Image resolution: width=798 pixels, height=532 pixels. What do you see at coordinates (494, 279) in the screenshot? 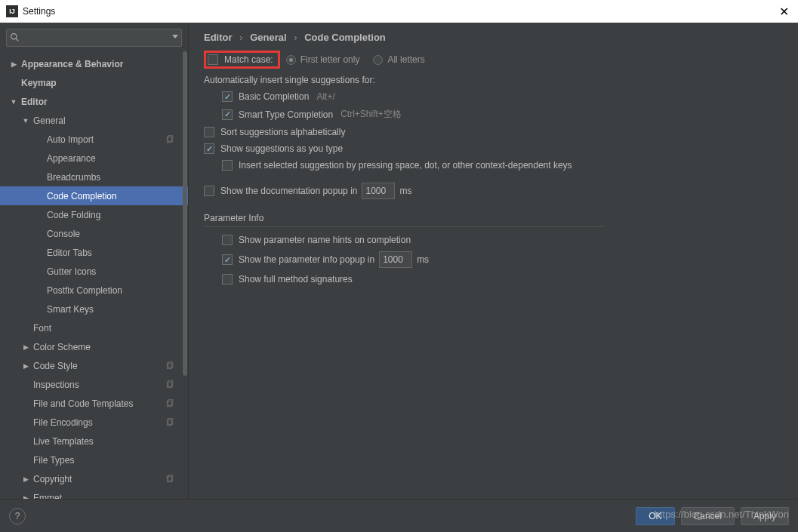
I see `full-sig-row: Show full method signatures` at bounding box center [494, 279].